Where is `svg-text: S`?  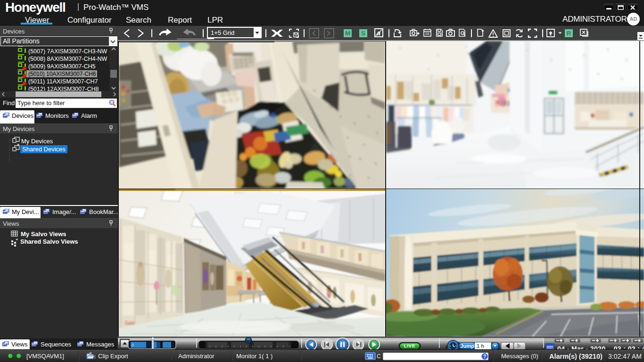 svg-text: S is located at coordinates (363, 33).